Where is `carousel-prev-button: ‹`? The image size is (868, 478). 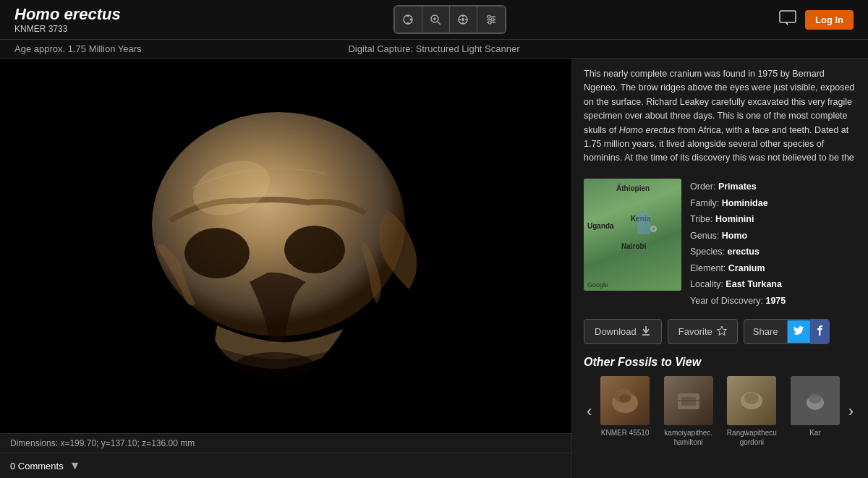
carousel-prev-button: ‹ is located at coordinates (589, 411).